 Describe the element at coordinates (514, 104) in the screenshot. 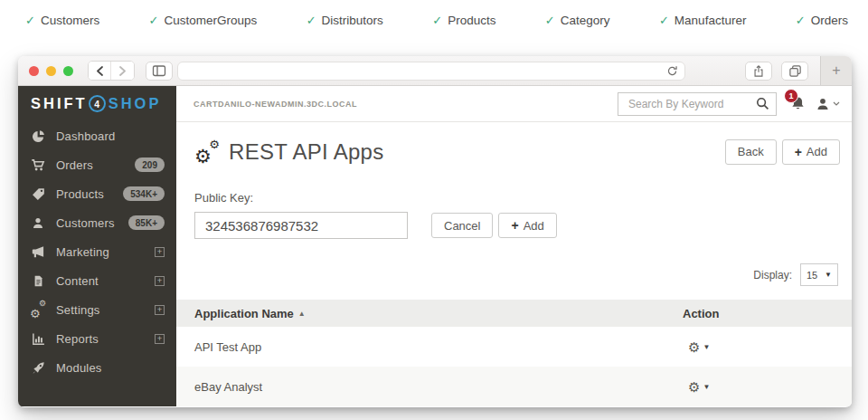

I see `admin-header: CARTDANILO-NEWADMIN.3DC.LOCAL 1` at that location.